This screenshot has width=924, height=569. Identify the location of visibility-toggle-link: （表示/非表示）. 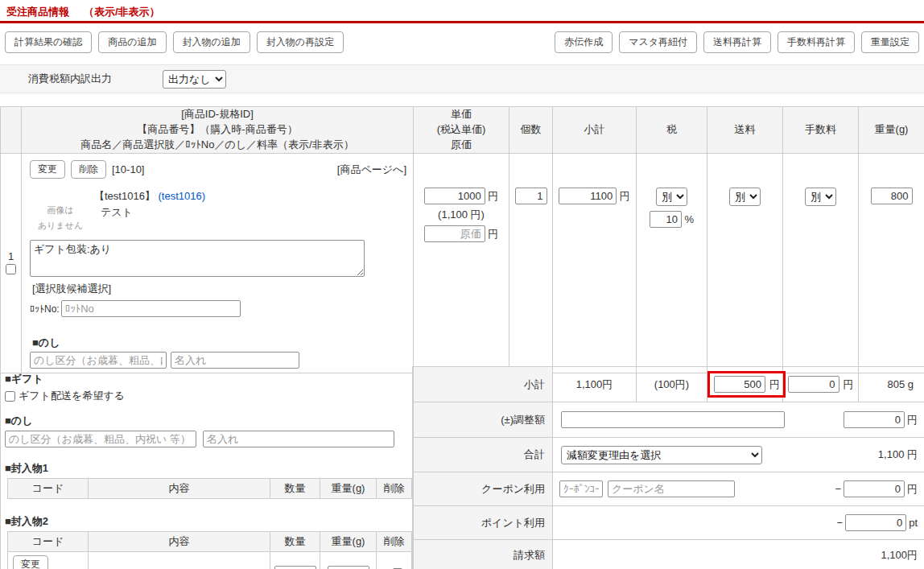
(122, 11).